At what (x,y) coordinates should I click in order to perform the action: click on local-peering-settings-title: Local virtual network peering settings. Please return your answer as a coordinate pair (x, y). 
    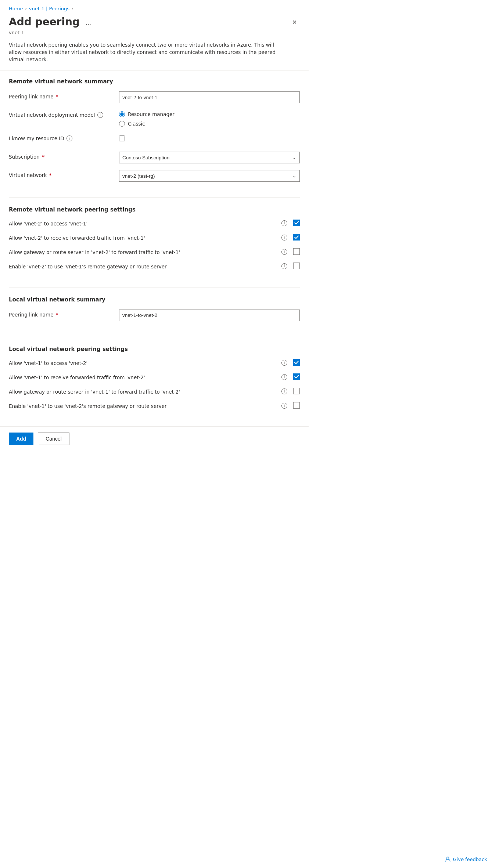
    Looking at the image, I should click on (154, 349).